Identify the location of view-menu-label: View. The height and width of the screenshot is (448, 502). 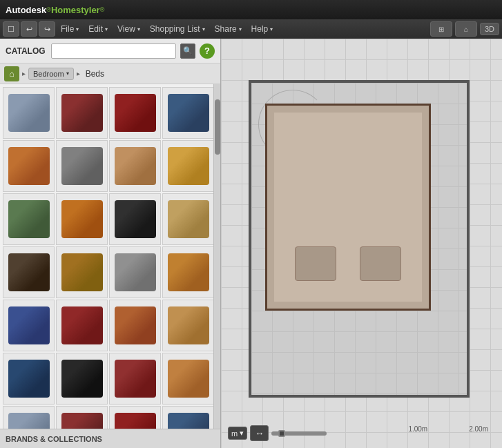
(126, 29).